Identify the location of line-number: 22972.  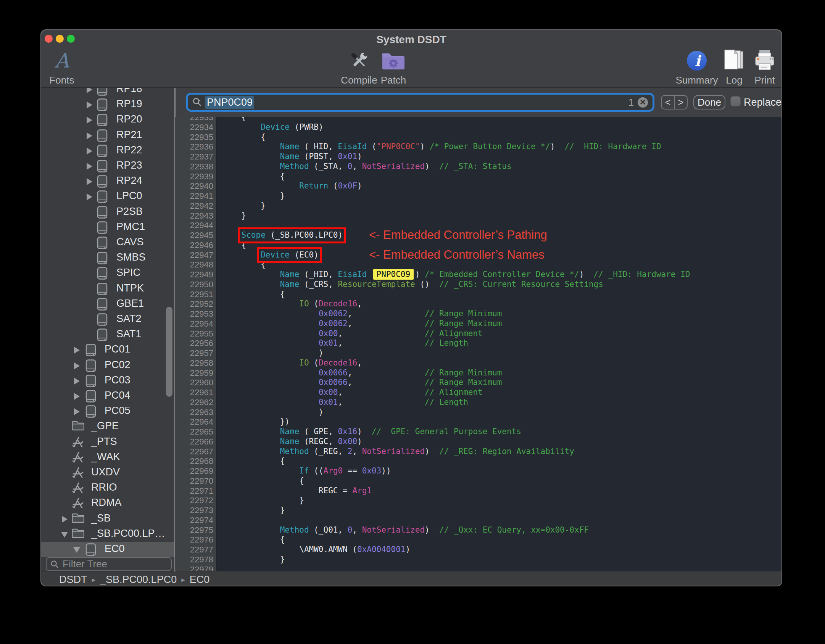
(196, 501).